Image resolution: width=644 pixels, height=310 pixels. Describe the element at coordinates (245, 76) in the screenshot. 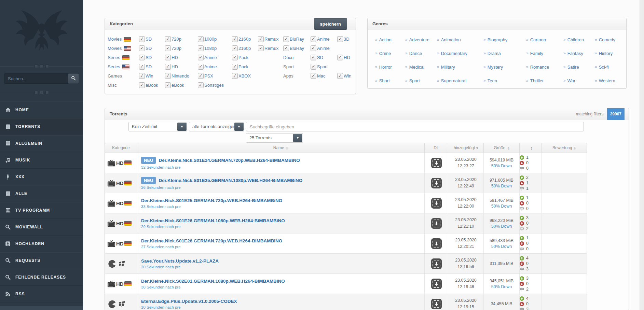

I see `games-xbox-checkbox: ✓XBOX` at that location.